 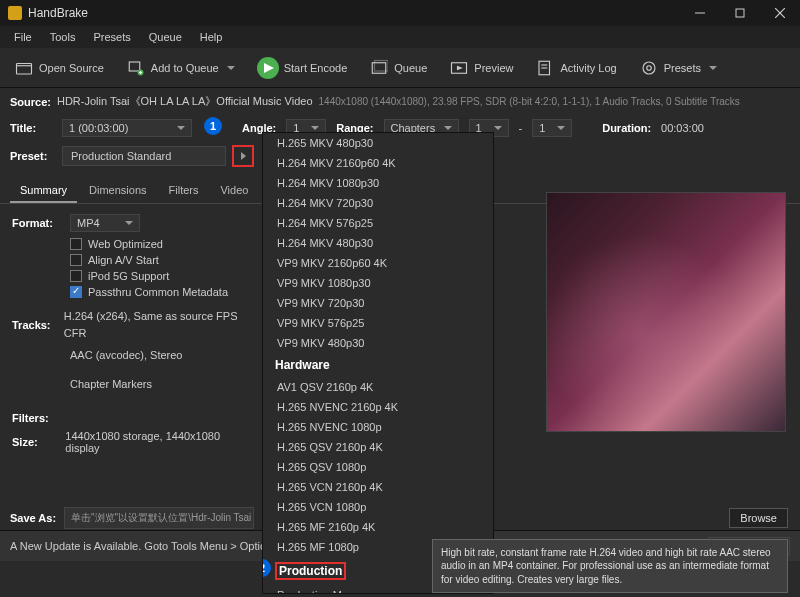 What do you see at coordinates (59, 68) in the screenshot?
I see `open-source-button: Open Source` at bounding box center [59, 68].